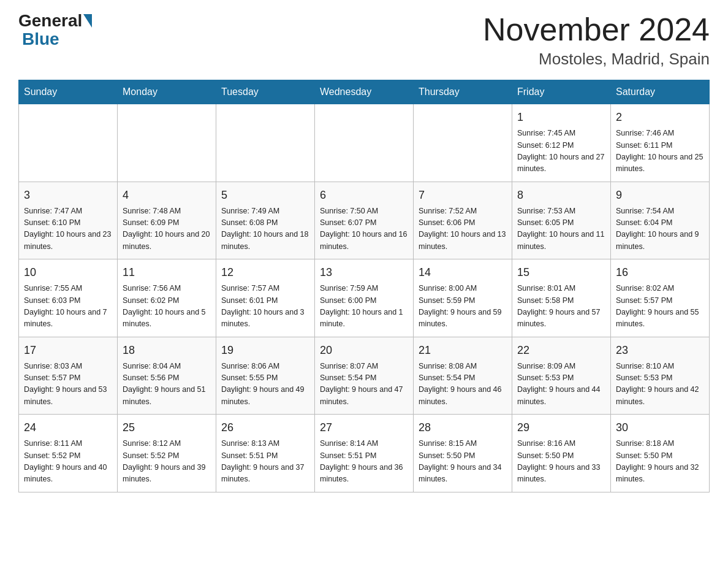 This screenshot has width=728, height=563. Describe the element at coordinates (463, 428) in the screenshot. I see `day-number: 28` at that location.